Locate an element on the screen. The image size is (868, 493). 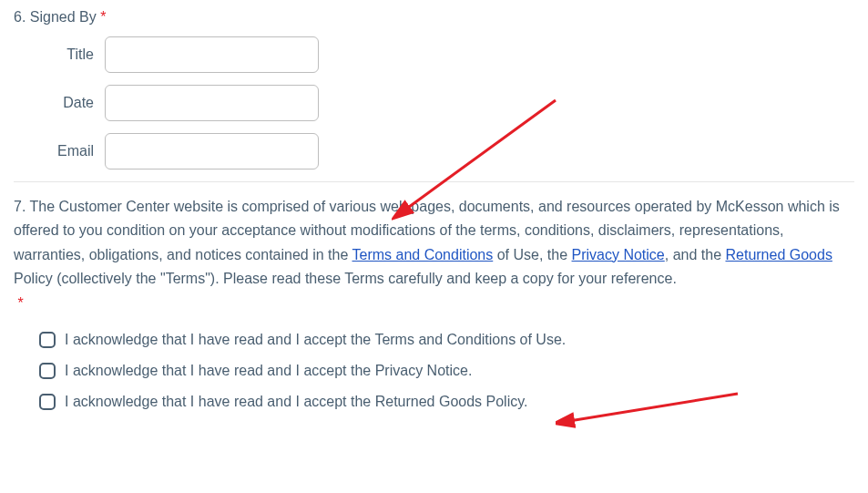
section6-prefix: 6. is located at coordinates (22, 16).